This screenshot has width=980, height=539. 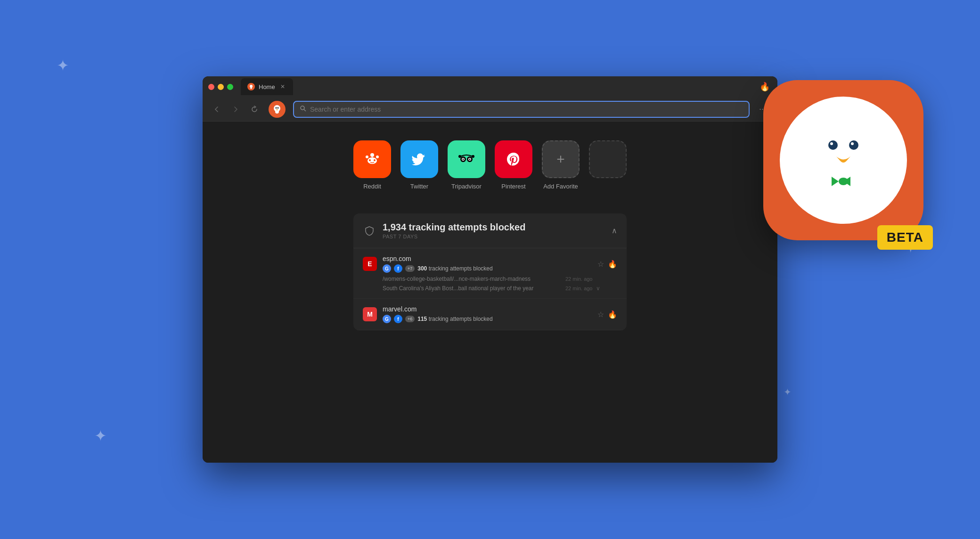 What do you see at coordinates (487, 259) in the screenshot?
I see `espn-domain: espn.com` at bounding box center [487, 259].